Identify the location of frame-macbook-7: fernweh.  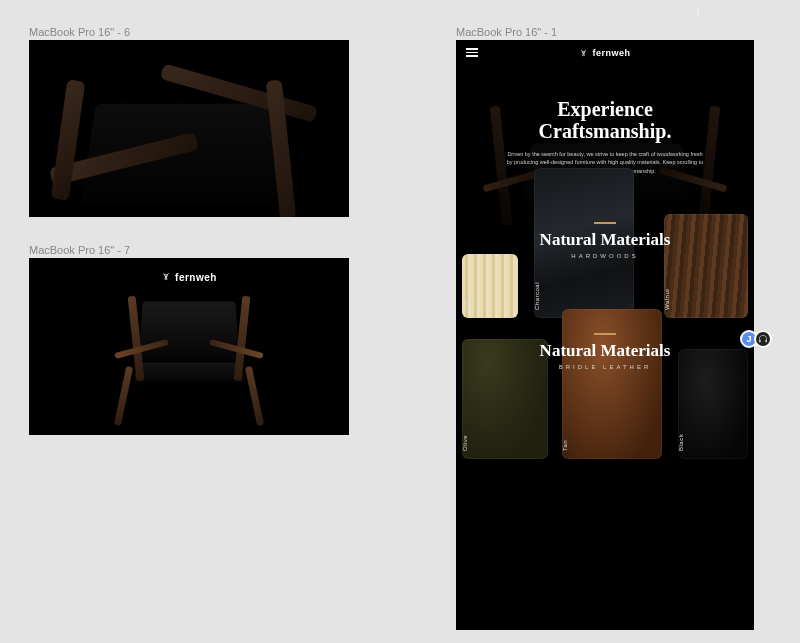
(189, 346).